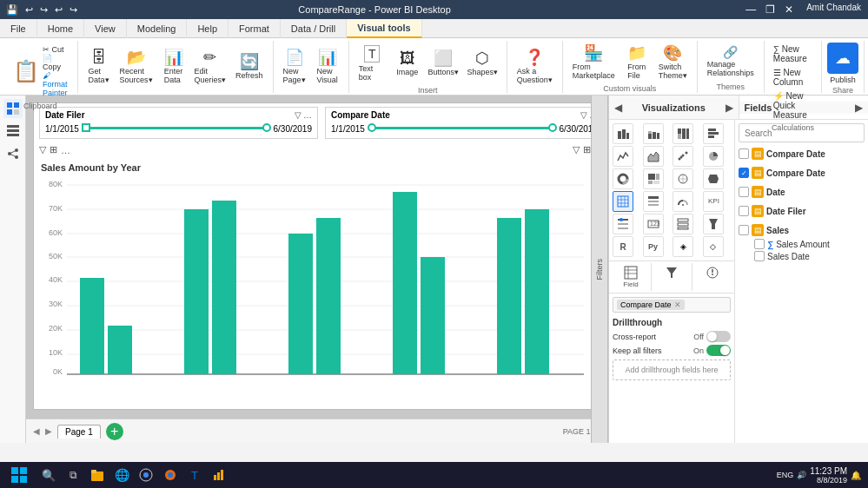 The image size is (868, 488). What do you see at coordinates (537, 292) in the screenshot?
I see `bar-2019b` at bounding box center [537, 292].